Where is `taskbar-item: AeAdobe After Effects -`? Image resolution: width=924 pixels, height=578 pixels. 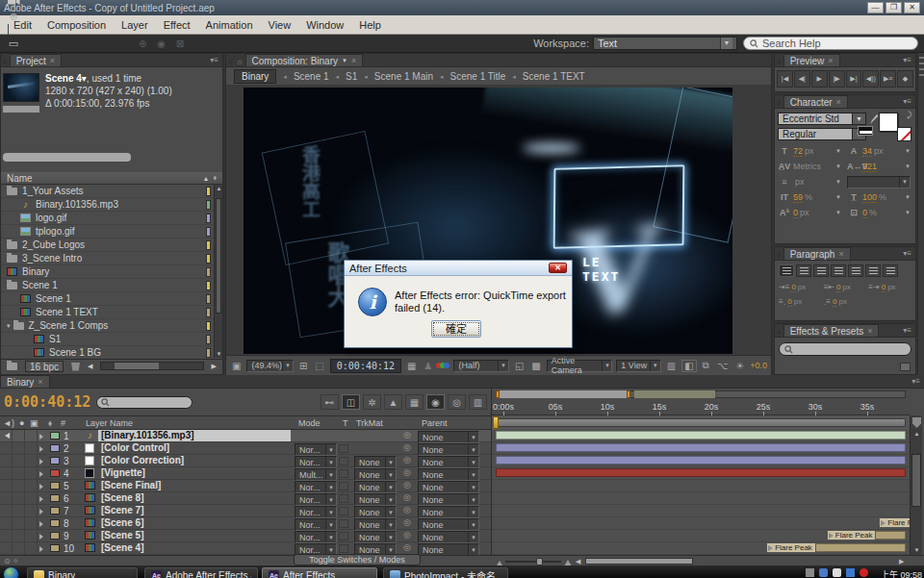 taskbar-item: AeAdobe After Effects - is located at coordinates (201, 573).